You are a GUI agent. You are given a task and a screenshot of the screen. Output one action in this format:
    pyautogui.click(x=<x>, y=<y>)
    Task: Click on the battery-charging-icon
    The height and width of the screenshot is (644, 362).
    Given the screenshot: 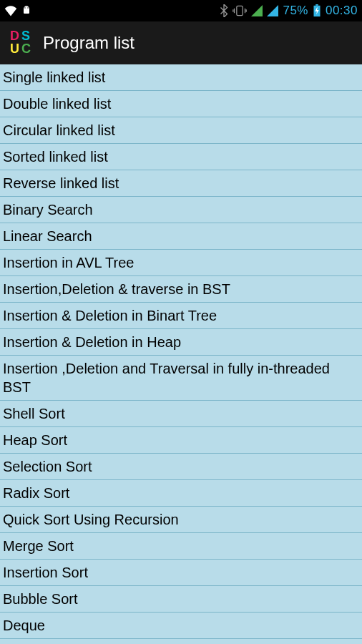 What is the action you would take?
    pyautogui.click(x=317, y=11)
    